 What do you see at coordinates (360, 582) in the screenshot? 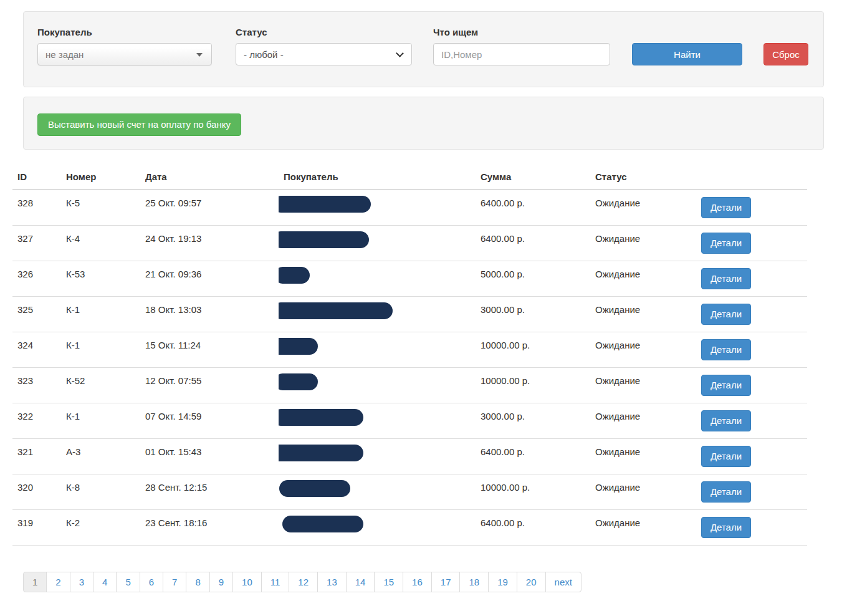
I see `page-14: 14` at bounding box center [360, 582].